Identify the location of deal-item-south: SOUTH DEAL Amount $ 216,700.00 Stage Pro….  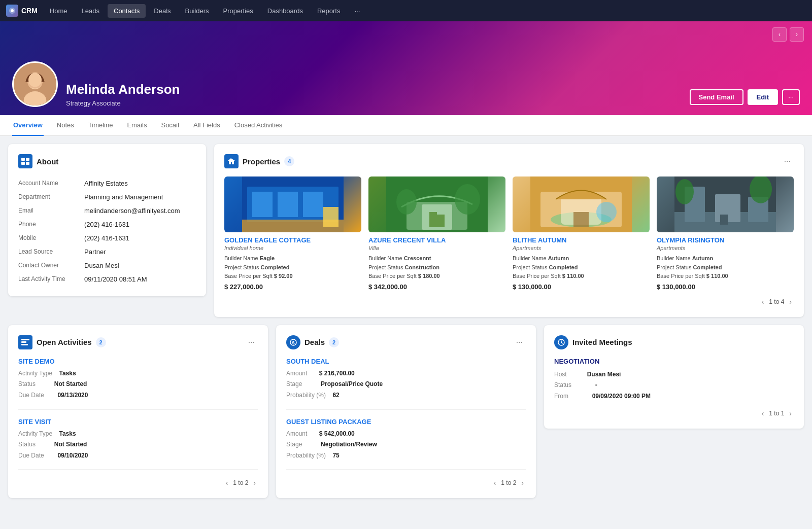
(406, 383).